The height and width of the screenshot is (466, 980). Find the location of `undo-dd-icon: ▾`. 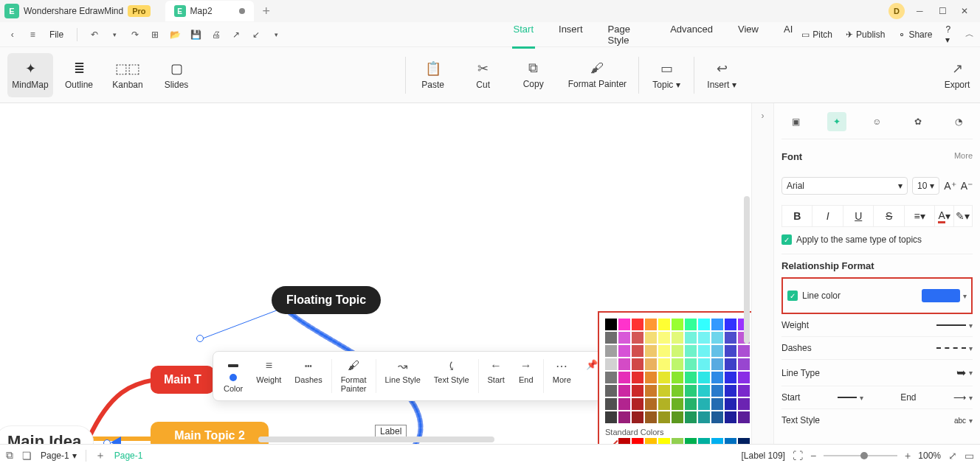

undo-dd-icon: ▾ is located at coordinates (115, 35).